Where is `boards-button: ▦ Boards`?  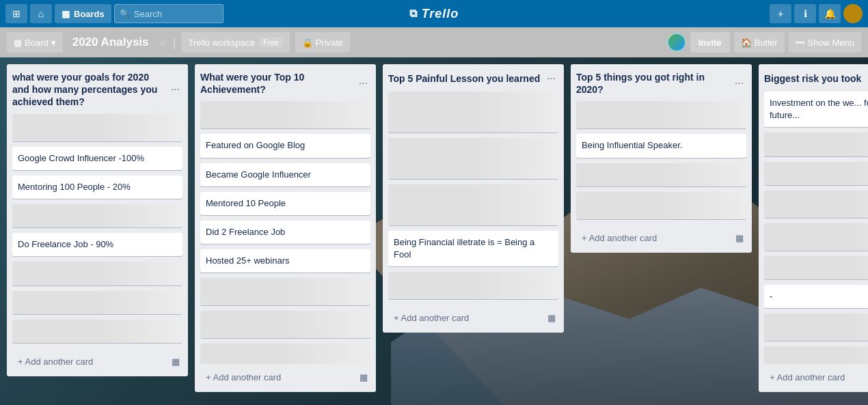 boards-button: ▦ Boards is located at coordinates (83, 14).